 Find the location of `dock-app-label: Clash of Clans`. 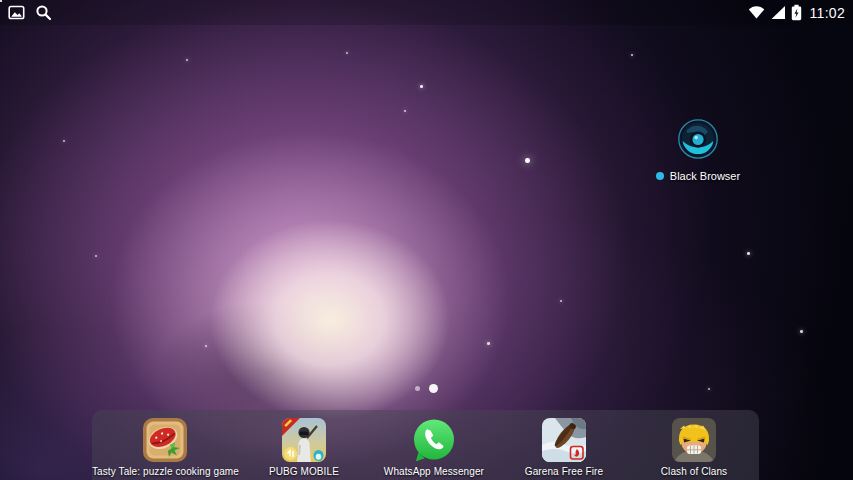

dock-app-label: Clash of Clans is located at coordinates (694, 472).